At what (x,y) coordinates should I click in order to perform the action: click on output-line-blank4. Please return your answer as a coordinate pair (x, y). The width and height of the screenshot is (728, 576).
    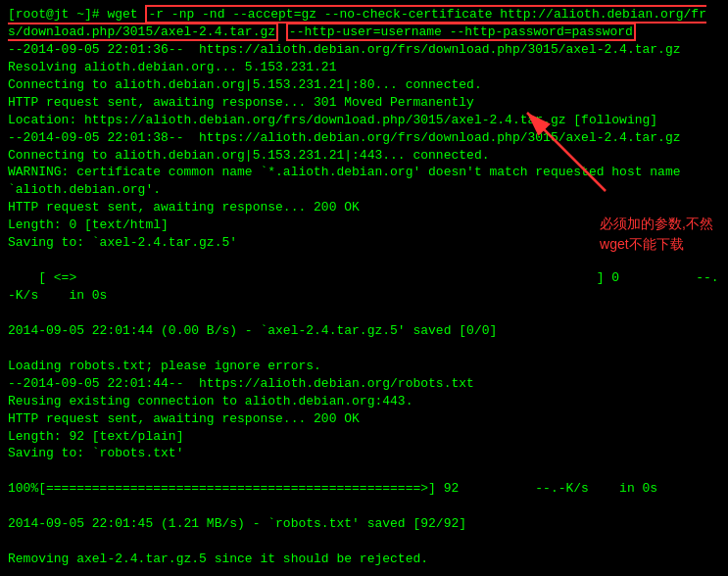
    Looking at the image, I should click on (364, 471).